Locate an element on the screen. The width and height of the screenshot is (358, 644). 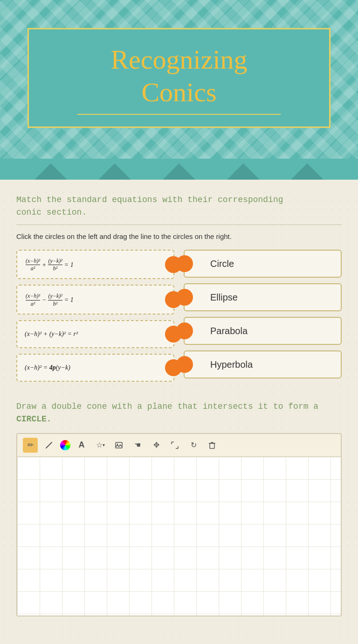
equation-box-2: (x−h)² a² − (y−k)² b² = 1 is located at coordinates (95, 300).